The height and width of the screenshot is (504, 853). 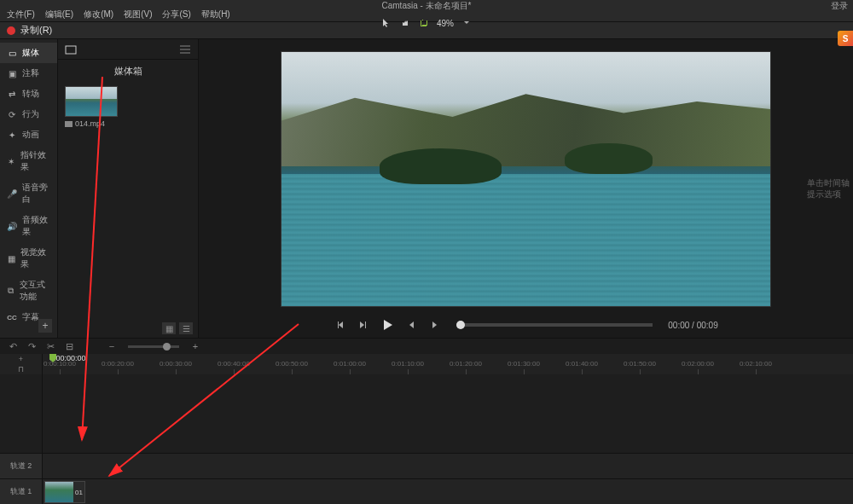 What do you see at coordinates (45, 326) in the screenshot?
I see `add-tool-button: +` at bounding box center [45, 326].